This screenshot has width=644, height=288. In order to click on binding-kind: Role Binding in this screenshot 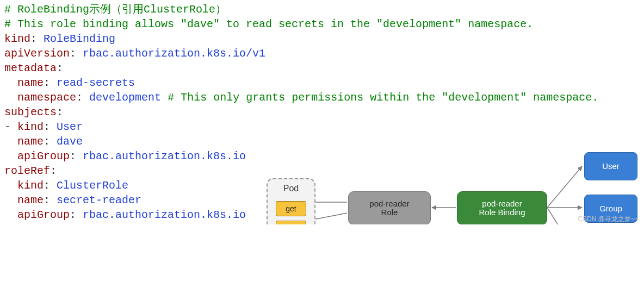, I will do `click(502, 213)`.